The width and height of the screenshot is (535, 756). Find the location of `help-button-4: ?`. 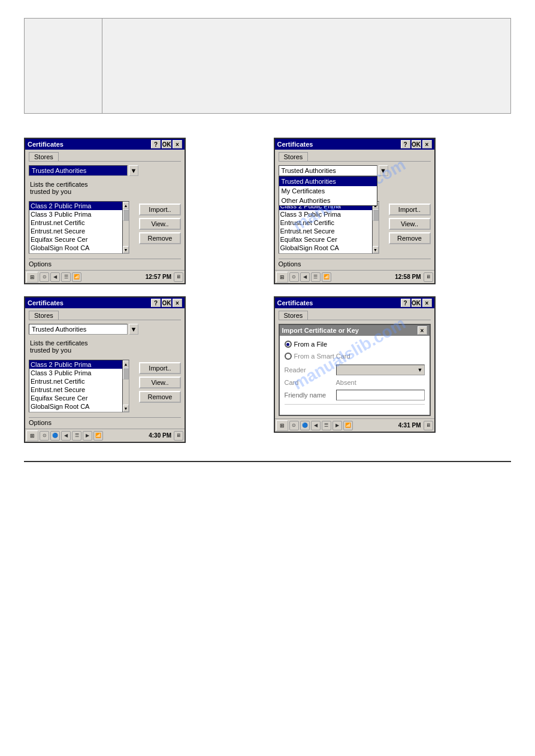

help-button-4: ? is located at coordinates (406, 303).